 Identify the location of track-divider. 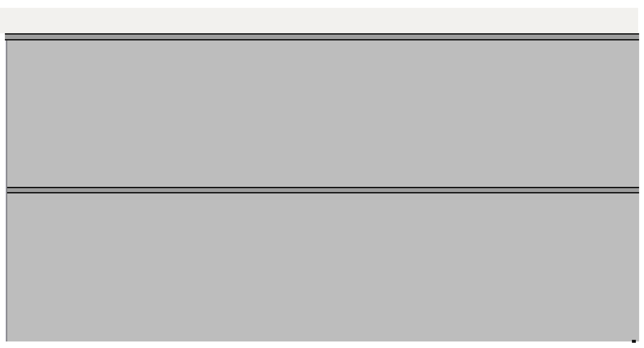
(322, 190).